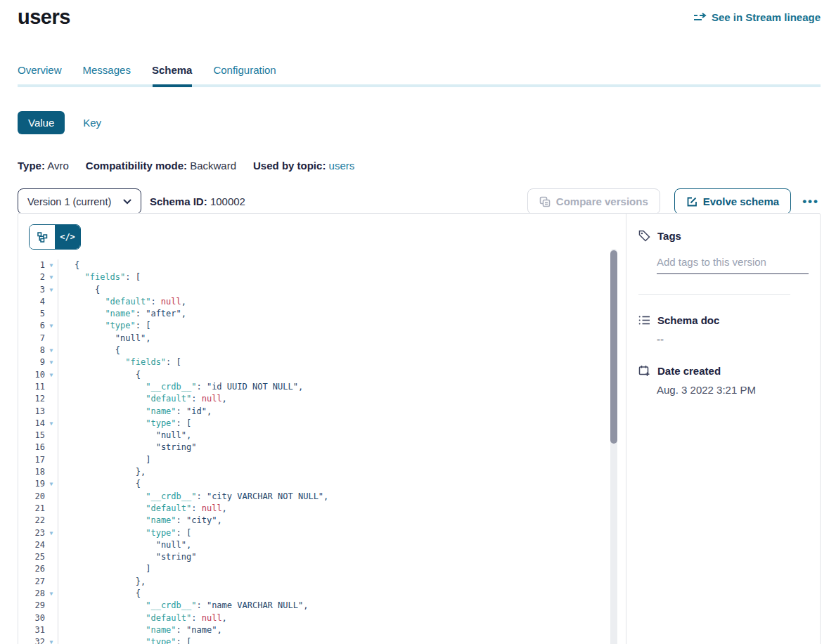 Image resolution: width=836 pixels, height=644 pixels. Describe the element at coordinates (79, 201) in the screenshot. I see `version-select: Version 1 (current)` at that location.